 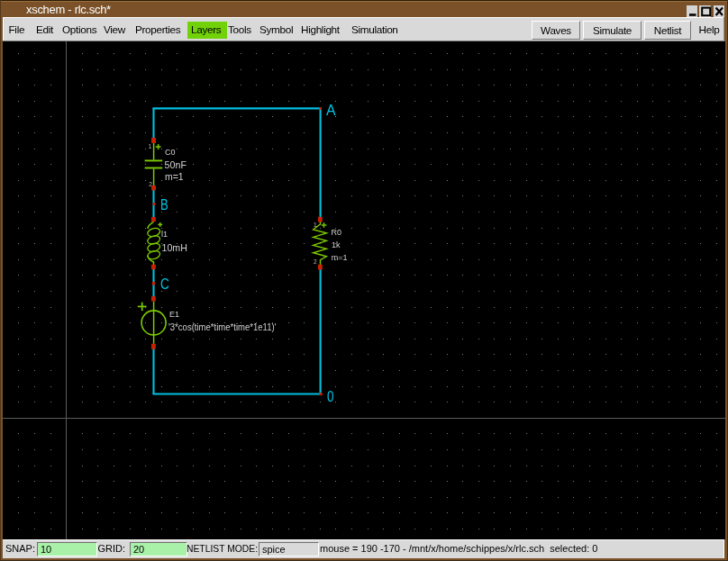 I want to click on svg-text: E1, so click(x=175, y=314).